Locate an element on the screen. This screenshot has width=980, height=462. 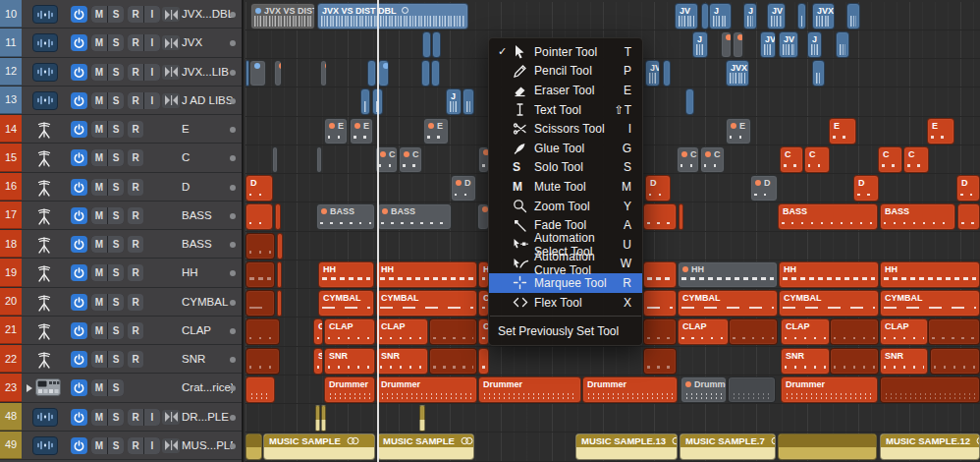
input-monitor-button: I is located at coordinates (152, 100).